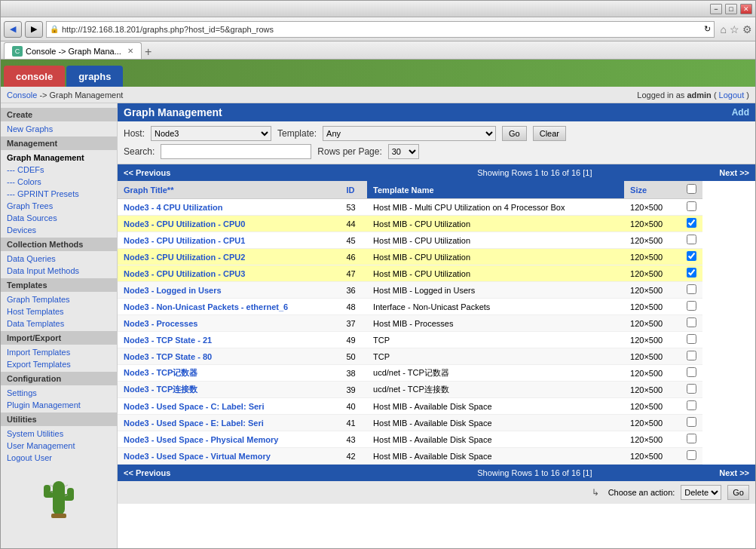 This screenshot has width=756, height=549. Describe the element at coordinates (701, 492) in the screenshot. I see `action-select: Delete` at that location.